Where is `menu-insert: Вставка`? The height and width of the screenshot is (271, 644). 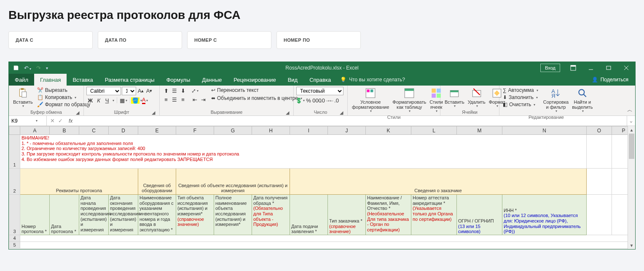 menu-insert: Вставка is located at coordinates (83, 80).